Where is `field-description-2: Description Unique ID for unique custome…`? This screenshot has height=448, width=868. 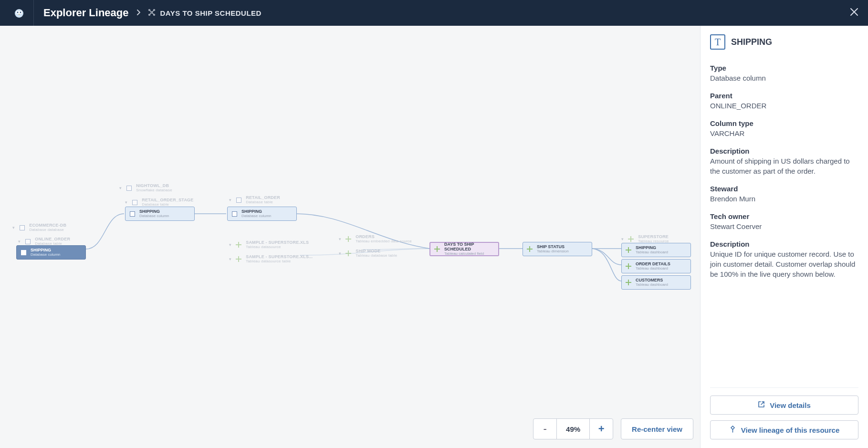
field-description-2: Description Unique ID for unique custome… is located at coordinates (784, 260).